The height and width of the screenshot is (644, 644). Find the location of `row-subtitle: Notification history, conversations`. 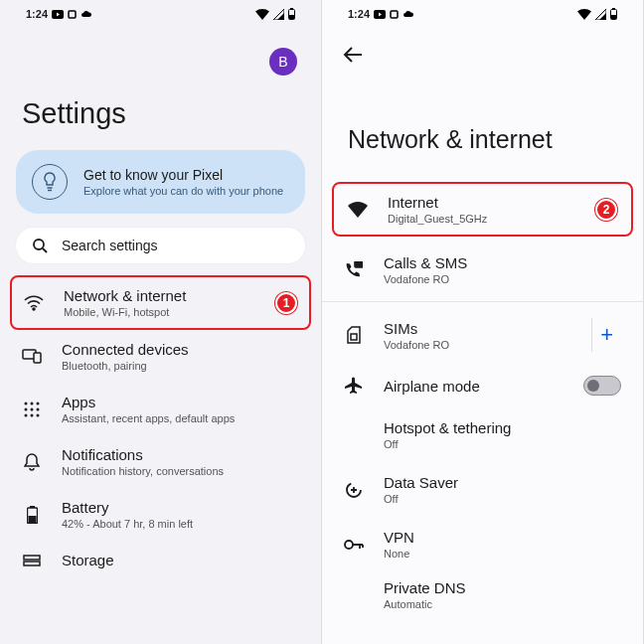

row-subtitle: Notification history, conversations is located at coordinates (181, 471).